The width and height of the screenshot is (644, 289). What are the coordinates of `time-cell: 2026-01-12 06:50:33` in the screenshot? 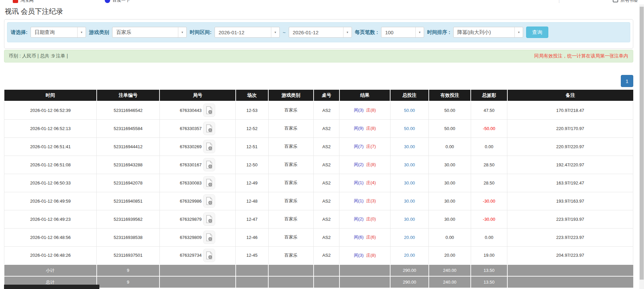 It's located at (50, 183).